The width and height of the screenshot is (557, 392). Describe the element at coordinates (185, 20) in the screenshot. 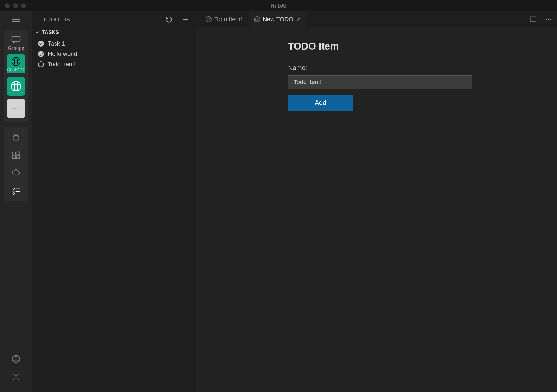

I see `add-button` at that location.